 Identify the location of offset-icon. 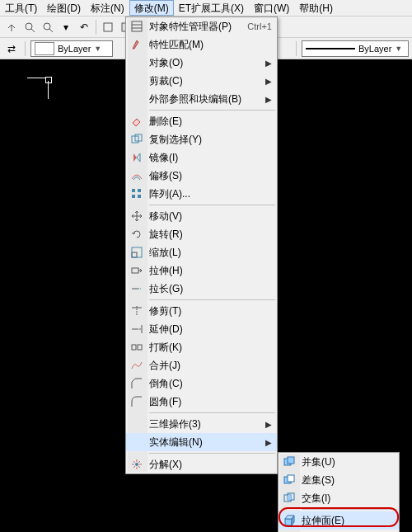
(137, 176).